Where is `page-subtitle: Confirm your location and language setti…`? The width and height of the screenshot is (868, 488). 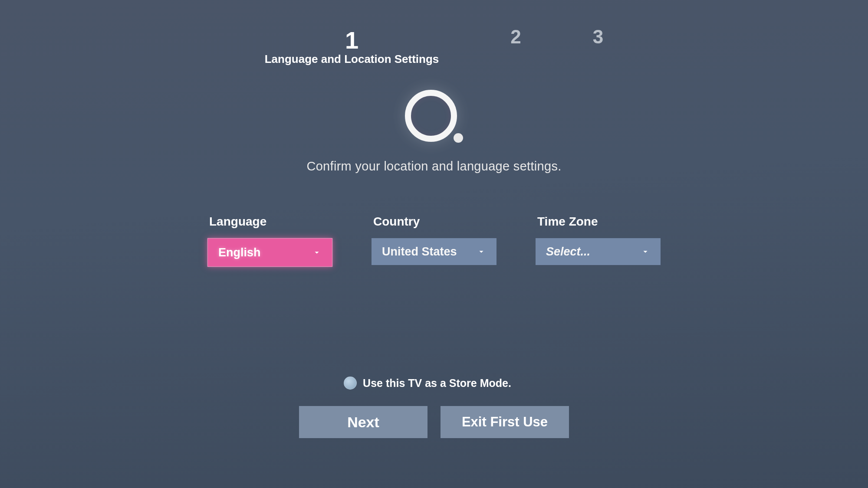 page-subtitle: Confirm your location and language setti… is located at coordinates (434, 167).